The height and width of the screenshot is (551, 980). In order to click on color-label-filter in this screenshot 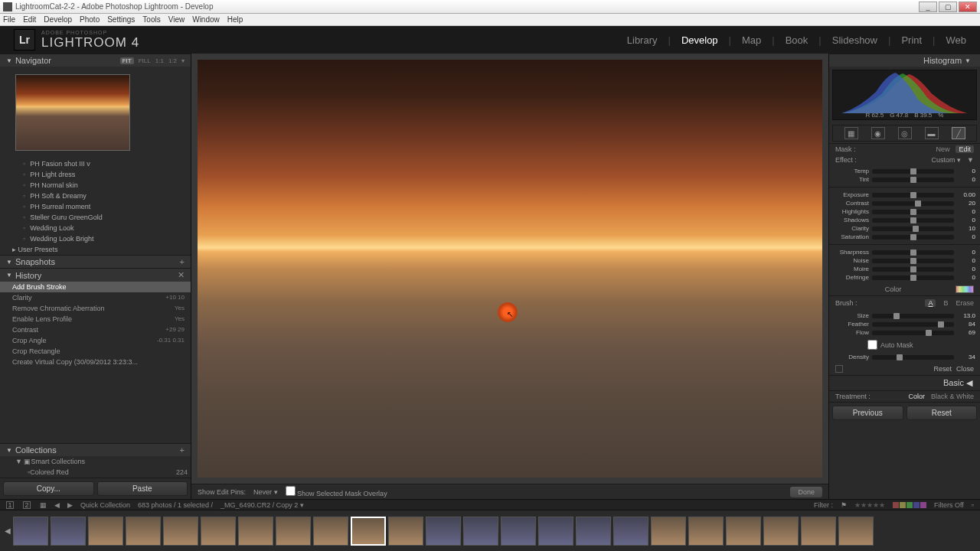, I will do `click(910, 505)`.